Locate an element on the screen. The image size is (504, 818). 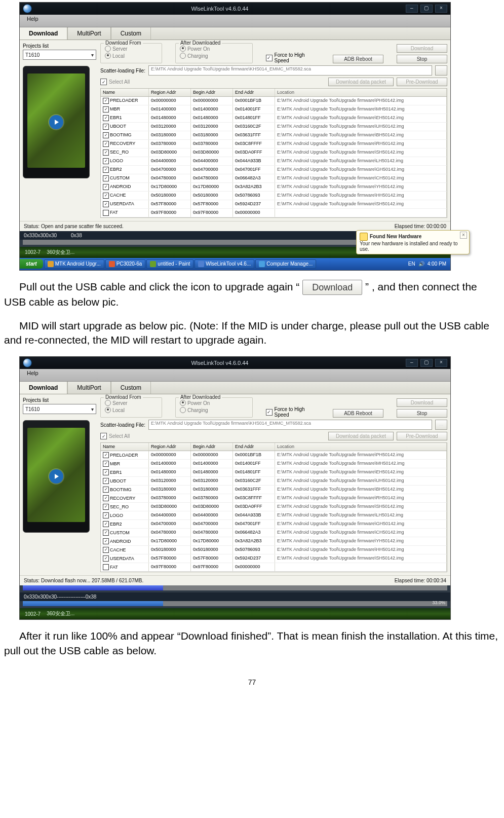
start-button: start is located at coordinates (31, 264).